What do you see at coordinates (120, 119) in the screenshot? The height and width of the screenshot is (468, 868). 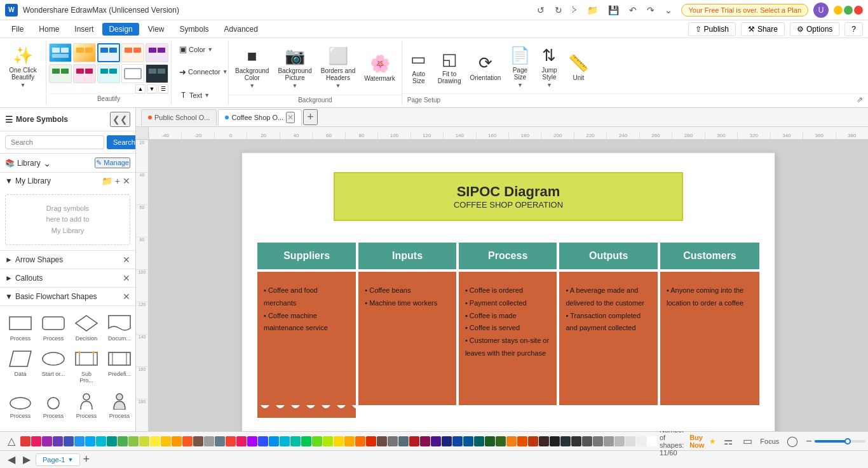 I see `sidebar-collapse-btn: ❮❮` at bounding box center [120, 119].